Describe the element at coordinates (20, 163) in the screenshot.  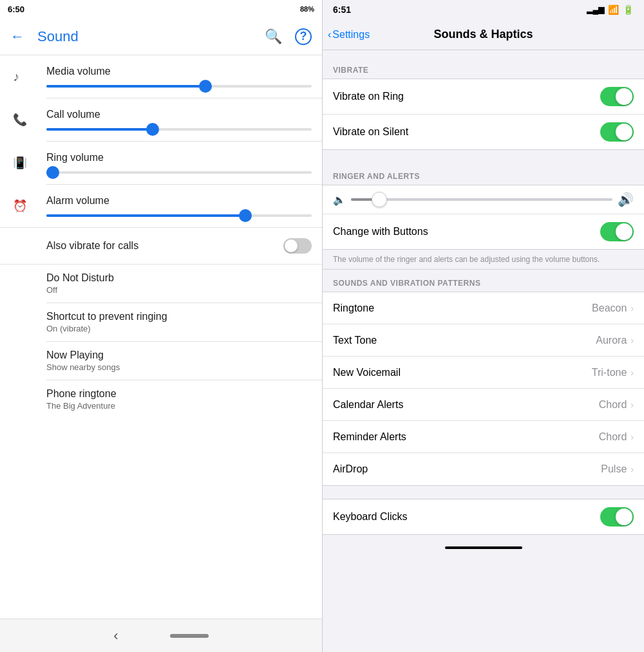
I see `ring-volume-icon: 📳` at that location.